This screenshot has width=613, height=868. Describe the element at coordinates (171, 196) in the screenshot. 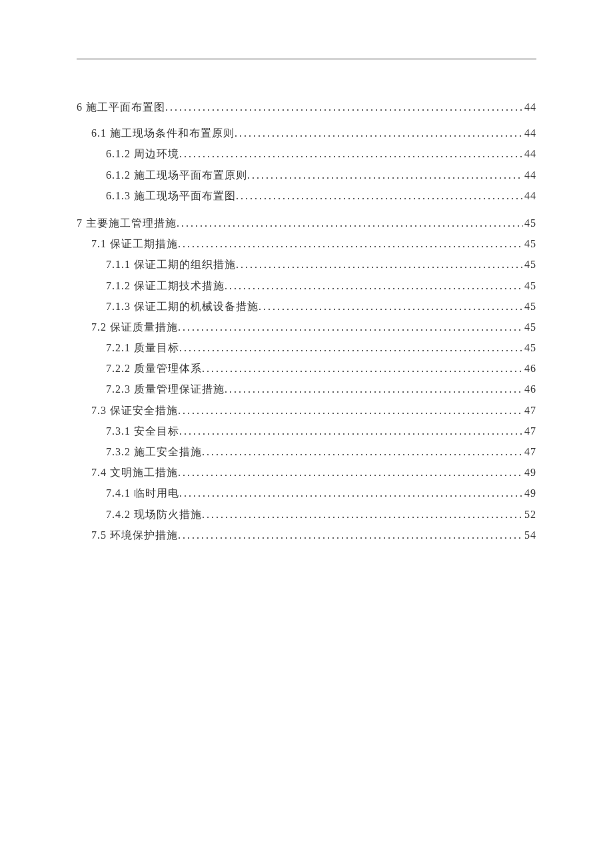

I see `toc-entry-title: 6.1.3 施工现场平面布置图` at that location.